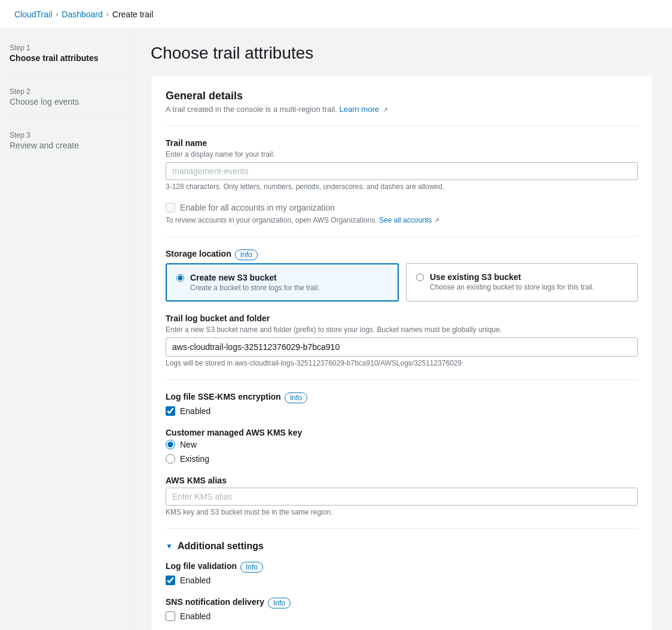 The width and height of the screenshot is (672, 630). Describe the element at coordinates (195, 411) in the screenshot. I see `log-file-sse-enabled-label: Enabled` at that location.